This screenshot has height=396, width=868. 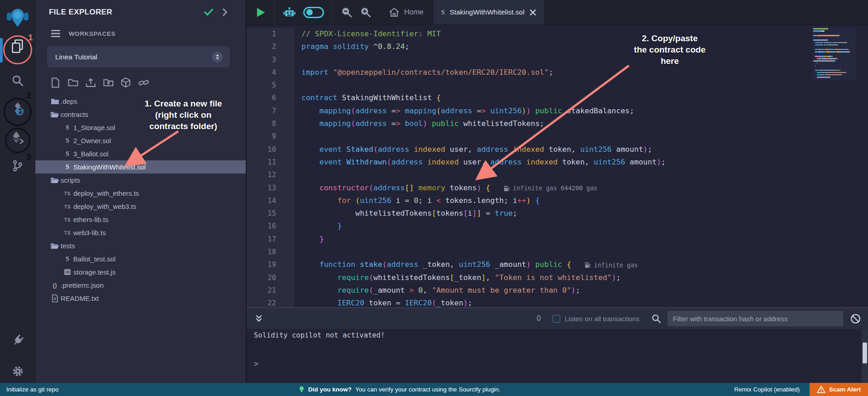 What do you see at coordinates (33, 390) in the screenshot?
I see `git-init-button: Initialize as git repo` at bounding box center [33, 390].